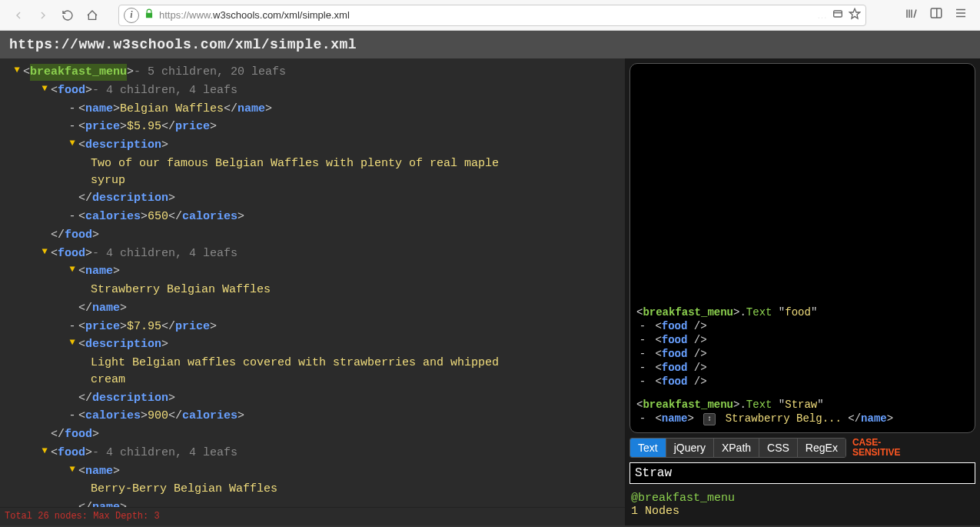  What do you see at coordinates (78, 72) in the screenshot?
I see `tag-root: breakfast_menu` at bounding box center [78, 72].